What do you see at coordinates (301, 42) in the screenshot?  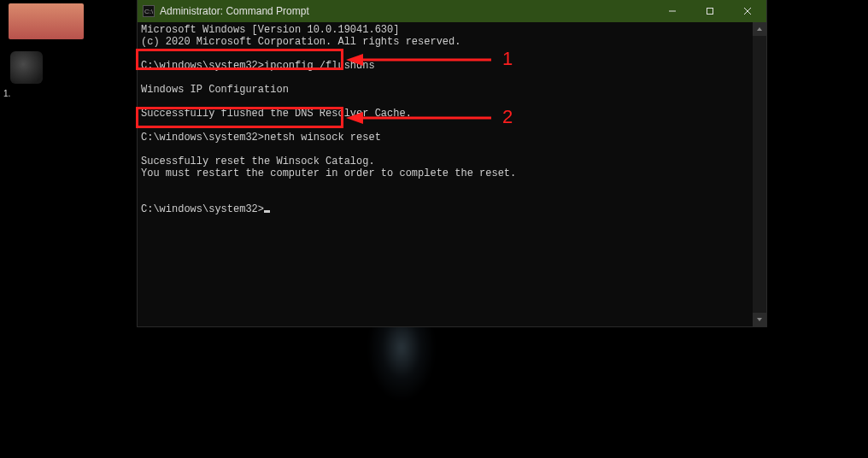 I see `terminal-line: (c) 2020 Microsoft Corporation. All righ…` at bounding box center [301, 42].